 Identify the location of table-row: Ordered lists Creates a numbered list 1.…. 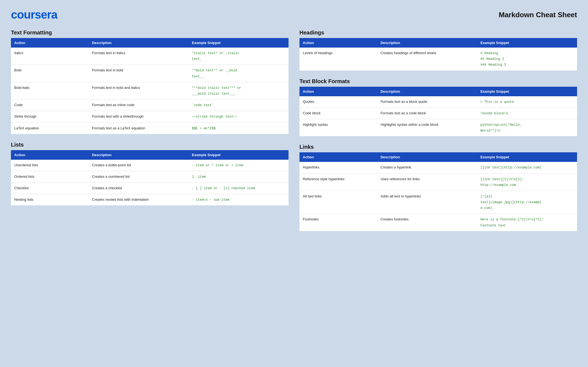
(150, 177).